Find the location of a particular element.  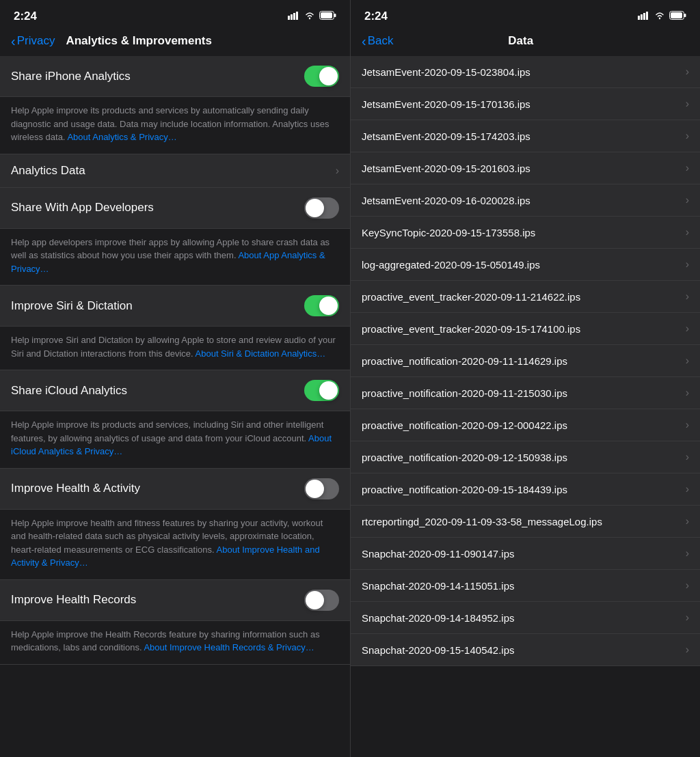

improve-health-records-link: About Improve Health Records & Privacy… is located at coordinates (228, 648).